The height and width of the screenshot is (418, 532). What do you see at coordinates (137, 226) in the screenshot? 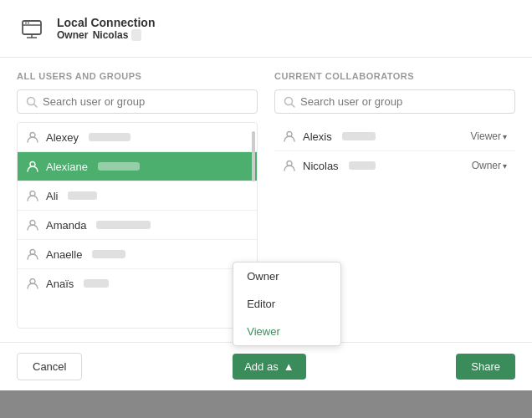
I see `list-item: Amanda` at bounding box center [137, 226].